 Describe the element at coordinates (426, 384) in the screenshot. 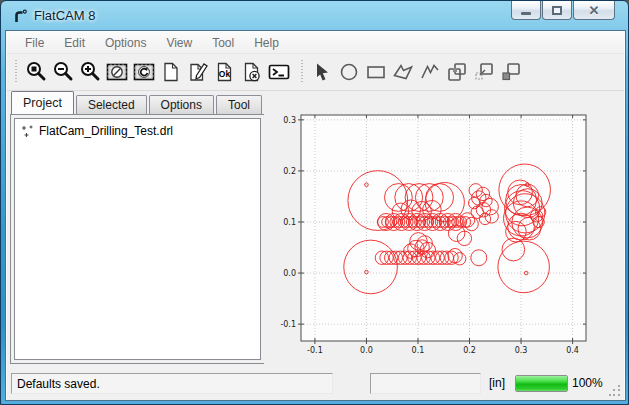

I see `status-aux-box` at that location.